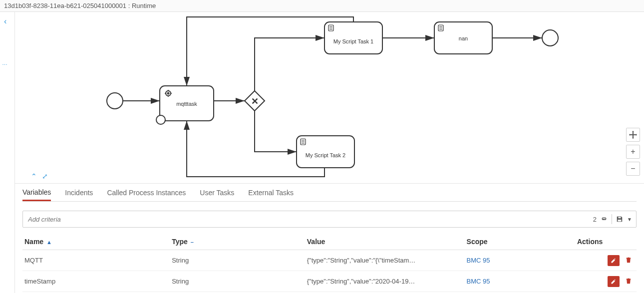 The height and width of the screenshot is (293, 644). Describe the element at coordinates (322, 6) in the screenshot. I see `page-title: 13d1b03f-8238-11ea-b621-025041000001 : R…` at that location.